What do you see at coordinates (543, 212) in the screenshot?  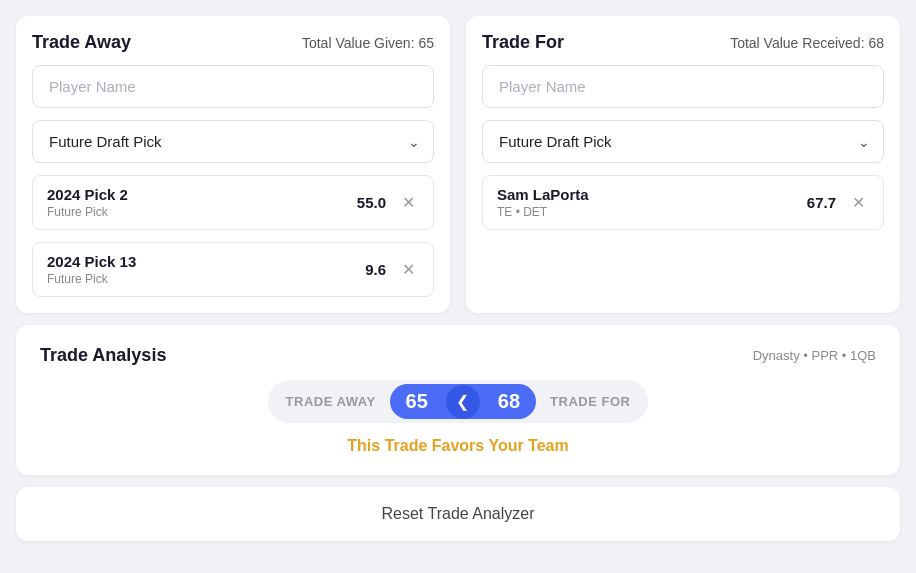 I see `trade-for-item-0-meta: TE • DET` at bounding box center [543, 212].